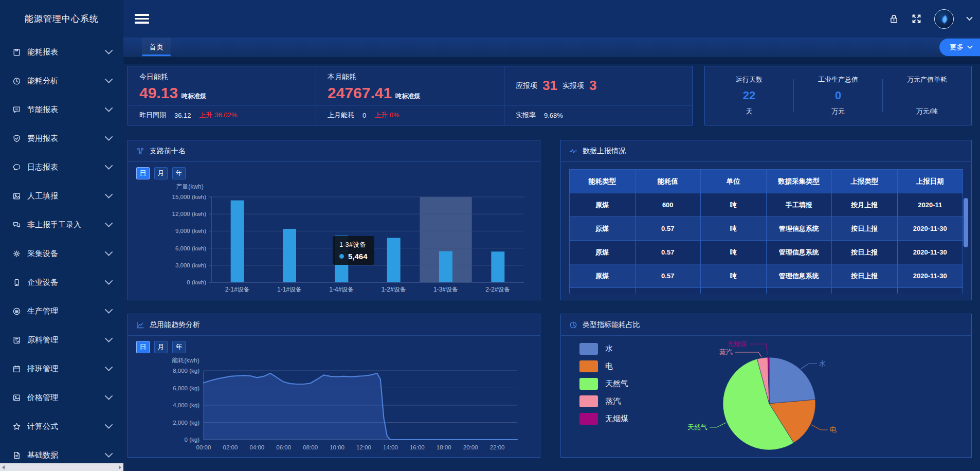 Image resolution: width=980 pixels, height=471 pixels. I want to click on production-icon, so click(16, 312).